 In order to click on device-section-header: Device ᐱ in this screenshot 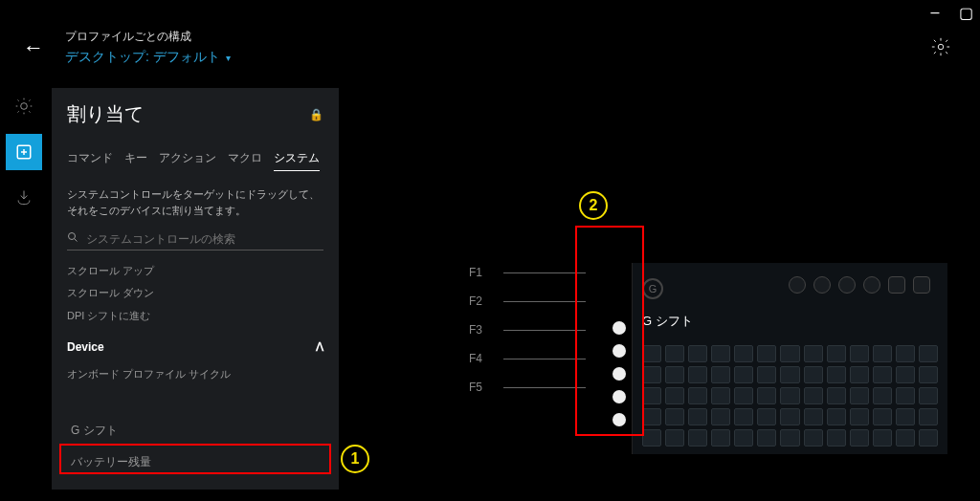, I will do `click(195, 347)`.